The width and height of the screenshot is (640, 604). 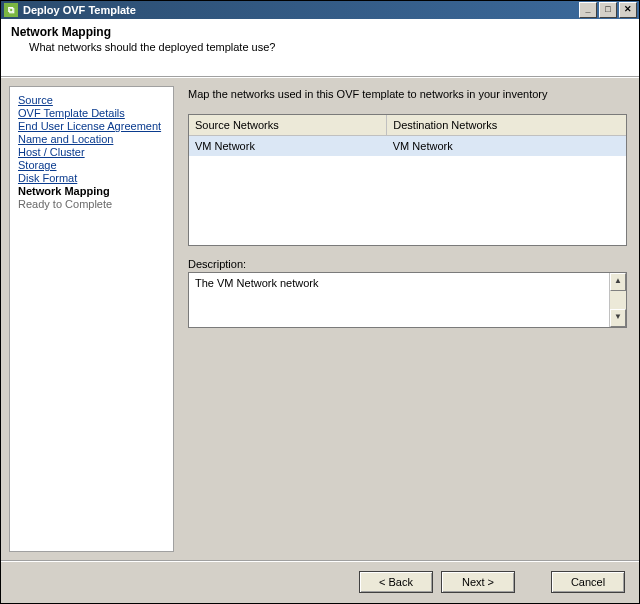 What do you see at coordinates (301, 10) in the screenshot?
I see `window-title: Deploy OVF Template` at bounding box center [301, 10].